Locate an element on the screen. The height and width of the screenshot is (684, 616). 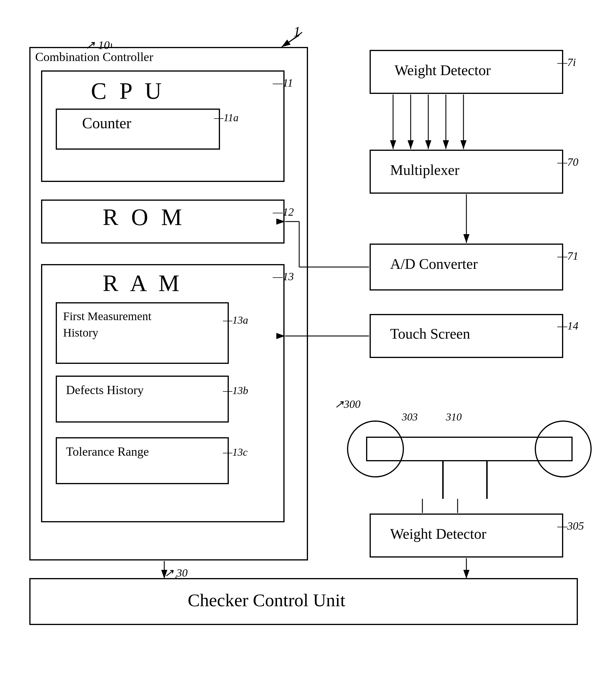
checker-control-unit-label: Checker Control Unit is located at coordinates (267, 600).